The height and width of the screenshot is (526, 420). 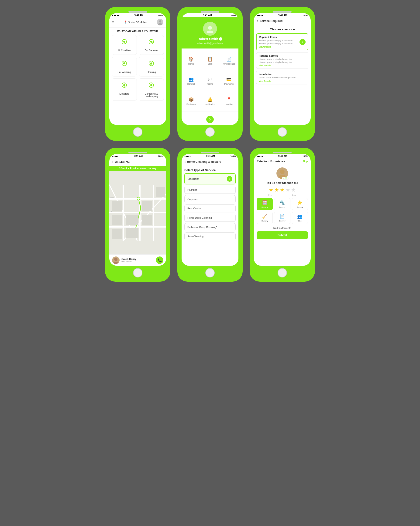 What do you see at coordinates (282, 65) in the screenshot?
I see `routine-view-details: View Details` at bounding box center [282, 65].